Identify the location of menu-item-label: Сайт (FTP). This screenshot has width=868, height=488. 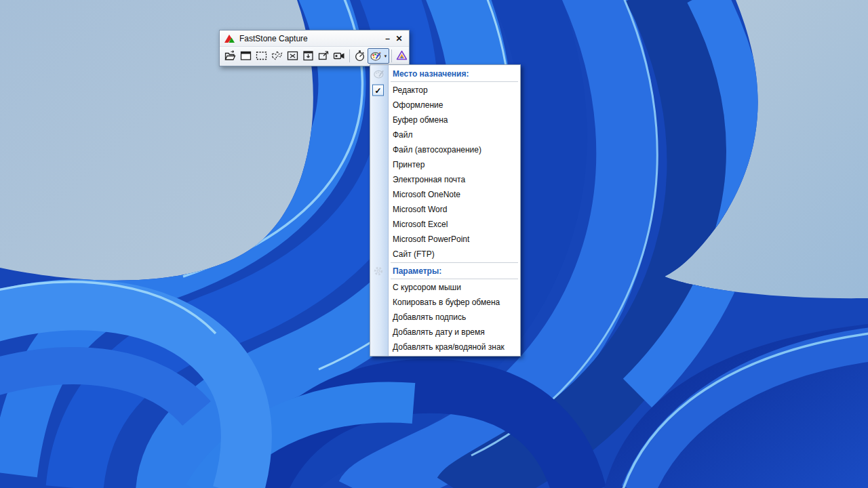
(414, 254).